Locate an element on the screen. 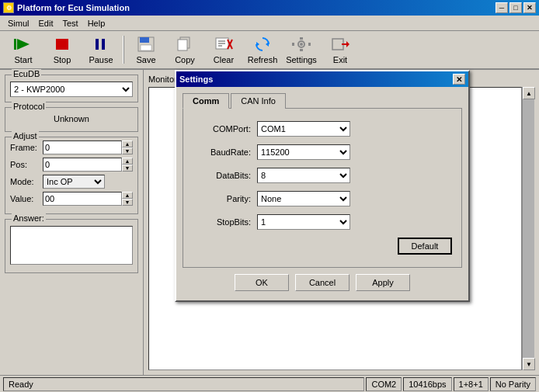  copy-button: Copy is located at coordinates (185, 50).